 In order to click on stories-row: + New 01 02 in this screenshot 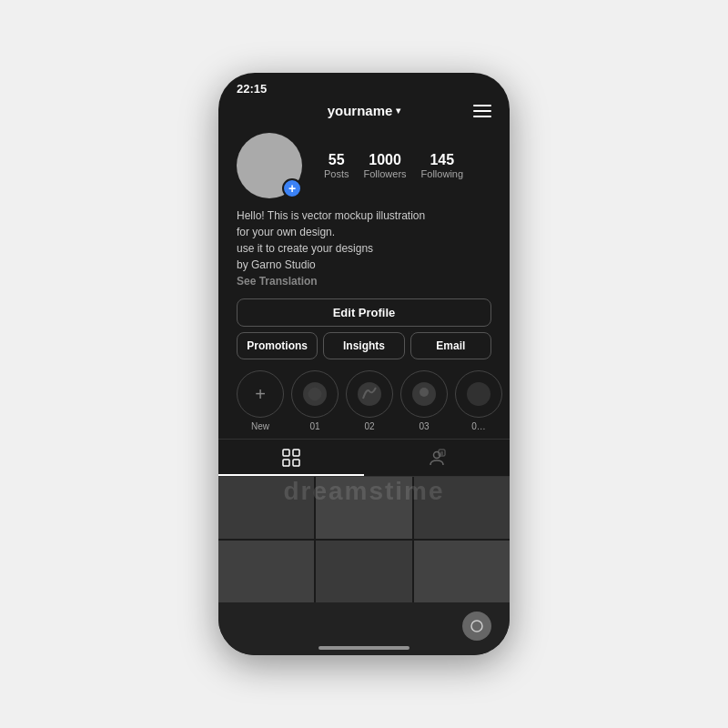, I will do `click(364, 397)`.